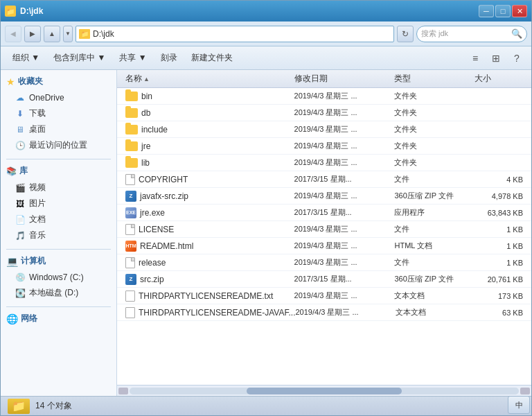 The width and height of the screenshot is (532, 416). Describe the element at coordinates (58, 204) in the screenshot. I see `sidebar-item-pictures: 🖼 图片` at that location.